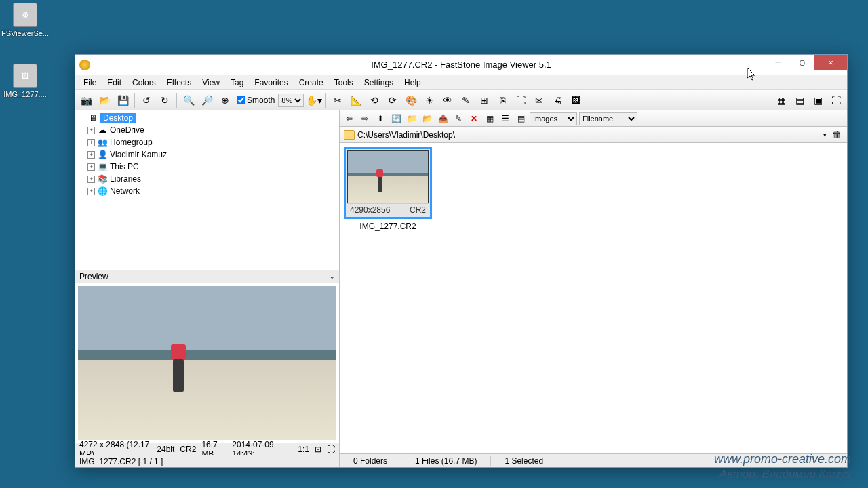 This screenshot has width=868, height=488. What do you see at coordinates (179, 83) in the screenshot?
I see `menu-effects: Effects` at bounding box center [179, 83].